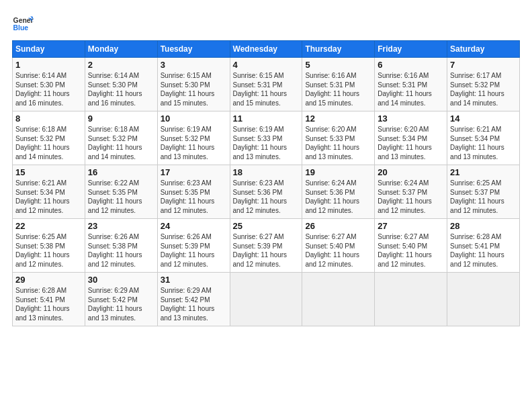  What do you see at coordinates (121, 143) in the screenshot?
I see `day-info: Sunrise: 6:18 AM Sunset: 5:32 PM Dayligh…` at bounding box center [121, 143].